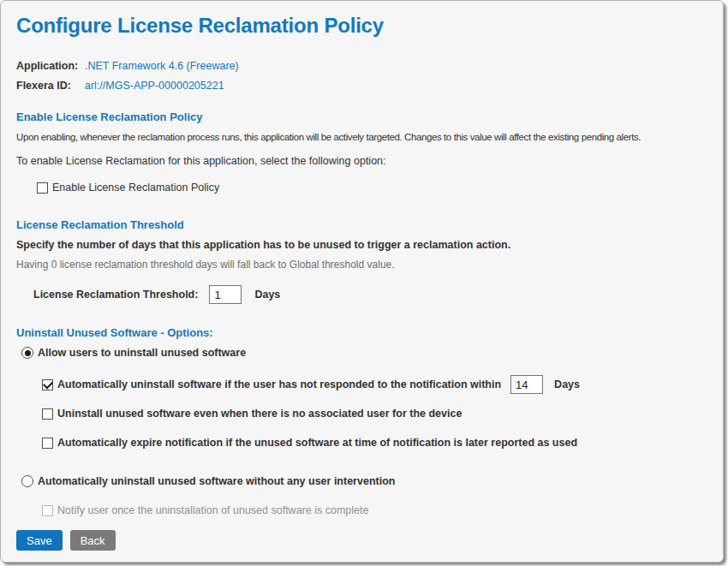  I want to click on flexera-id-label: Flexera ID:, so click(51, 86).